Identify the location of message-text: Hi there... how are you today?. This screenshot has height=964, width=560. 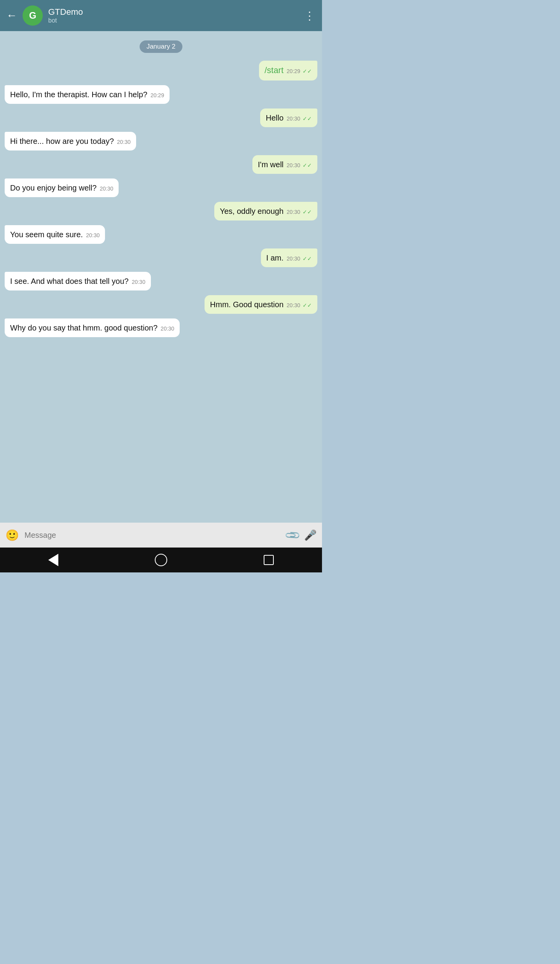
(62, 141).